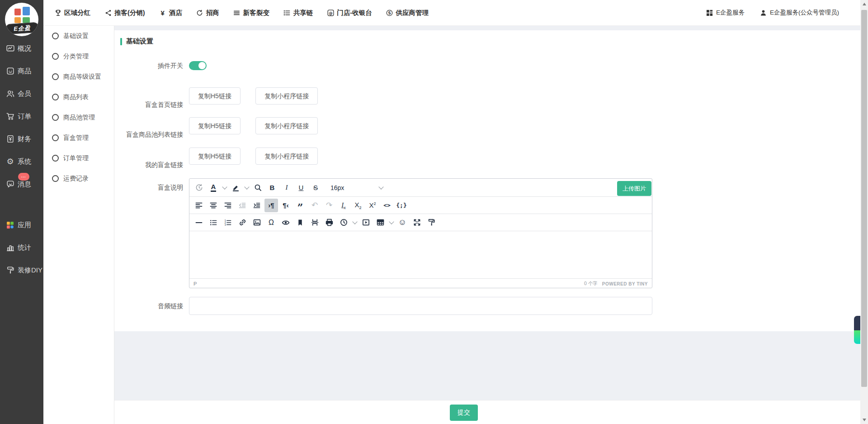  Describe the element at coordinates (431, 223) in the screenshot. I see `format-painter-button` at that location.